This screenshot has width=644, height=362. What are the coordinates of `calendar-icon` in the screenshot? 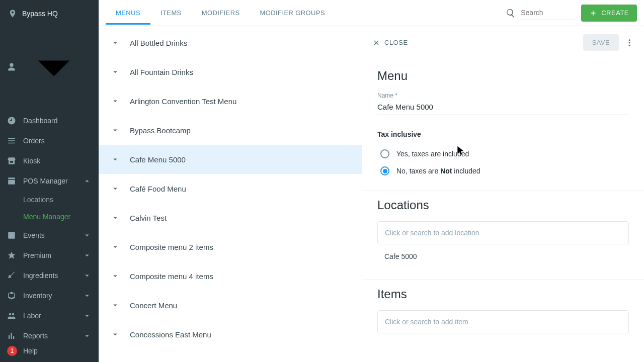 It's located at (12, 235).